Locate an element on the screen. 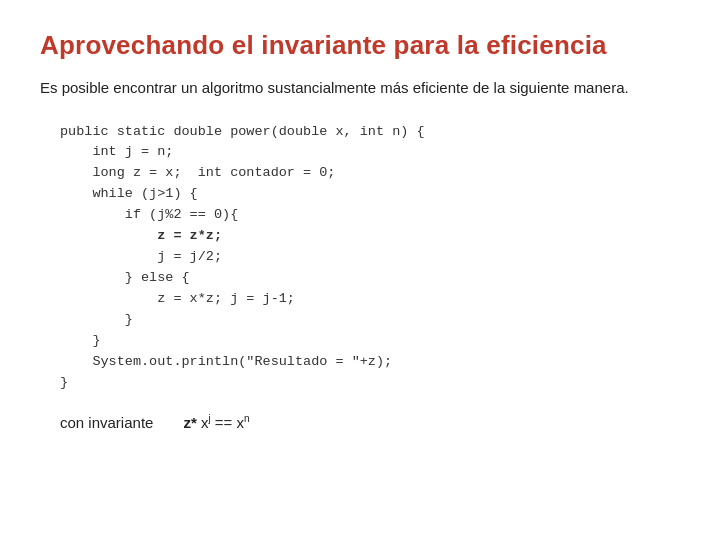 This screenshot has width=720, height=540. code-line-6: z = z*z; is located at coordinates (141, 236).